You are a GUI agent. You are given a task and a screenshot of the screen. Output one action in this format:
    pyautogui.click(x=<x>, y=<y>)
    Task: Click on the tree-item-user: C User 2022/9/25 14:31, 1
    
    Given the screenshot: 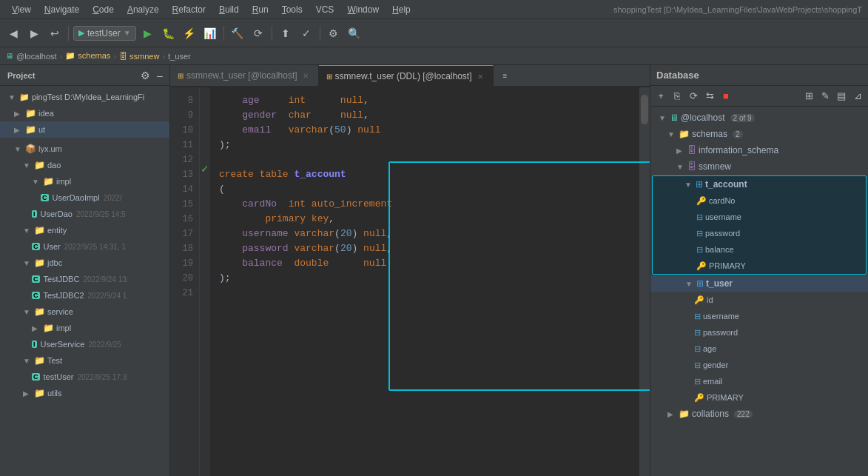 What is the action you would take?
    pyautogui.click(x=84, y=247)
    